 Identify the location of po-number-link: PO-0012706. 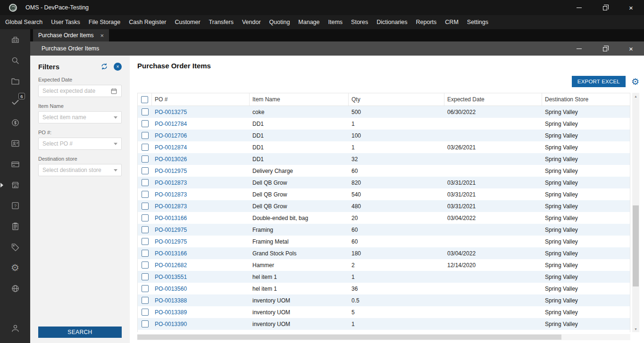
(171, 136).